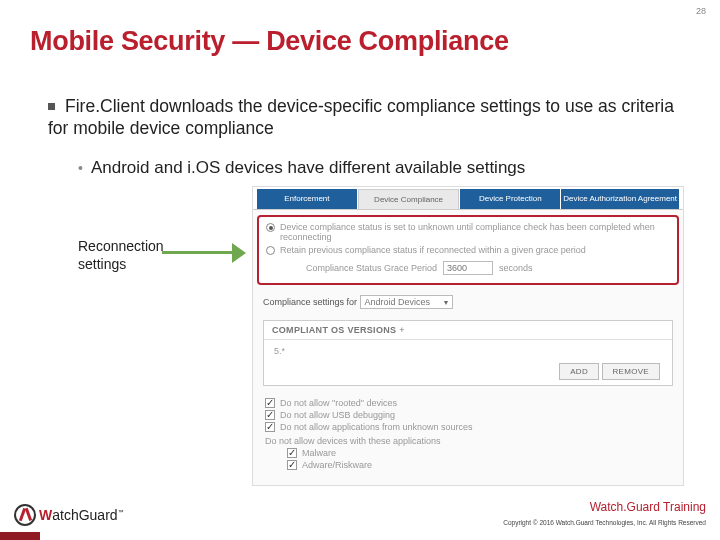 The image size is (720, 540). What do you see at coordinates (407, 302) in the screenshot?
I see `device-type-select: Android Devices` at bounding box center [407, 302].